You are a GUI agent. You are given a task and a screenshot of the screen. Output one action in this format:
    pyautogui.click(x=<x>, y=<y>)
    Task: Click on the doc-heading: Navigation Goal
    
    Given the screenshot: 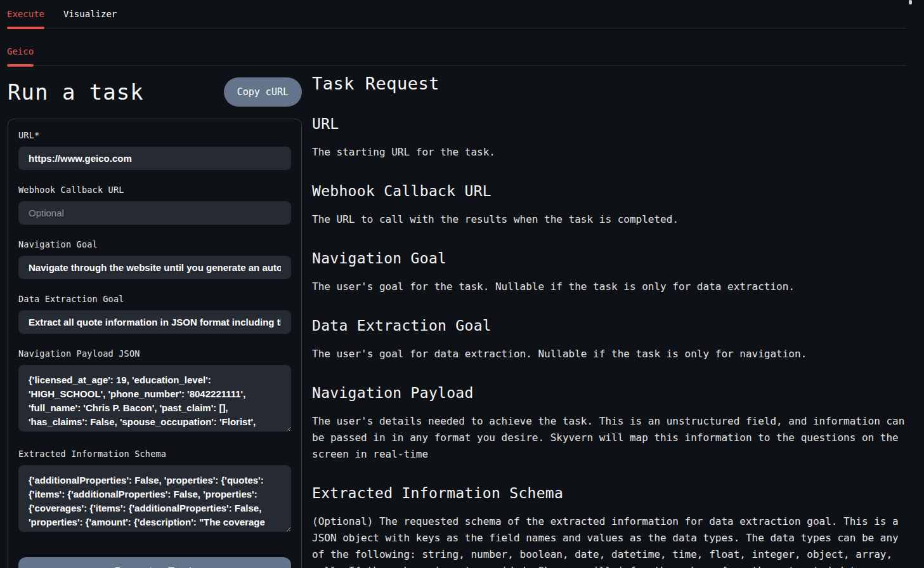 What is the action you would take?
    pyautogui.click(x=611, y=258)
    